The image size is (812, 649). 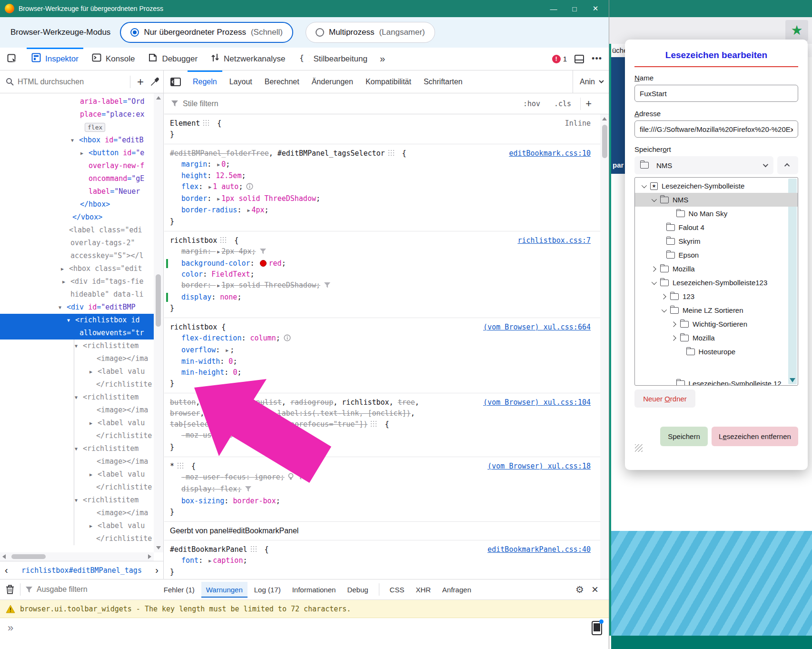 What do you see at coordinates (797, 30) in the screenshot?
I see `bookmark-star-button: ★` at bounding box center [797, 30].